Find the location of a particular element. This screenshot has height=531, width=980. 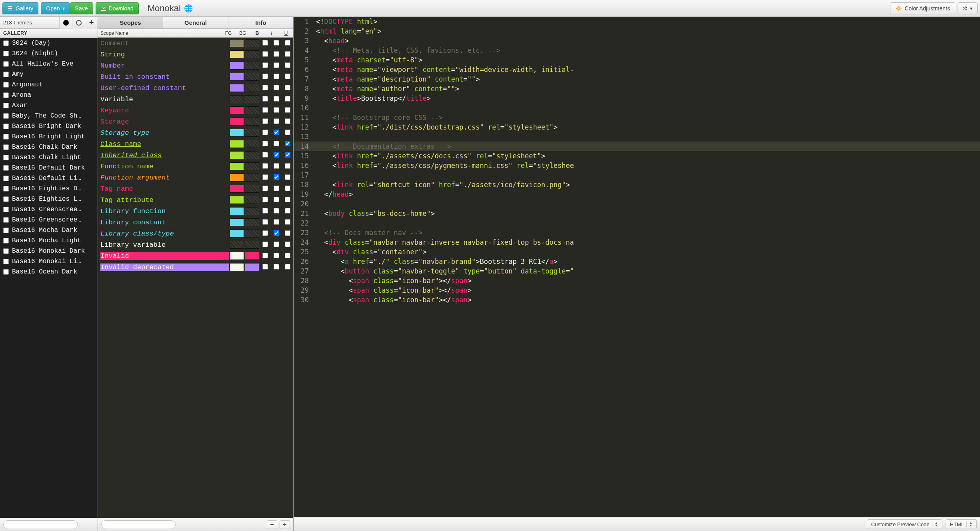

scope-row: Number is located at coordinates (196, 66).